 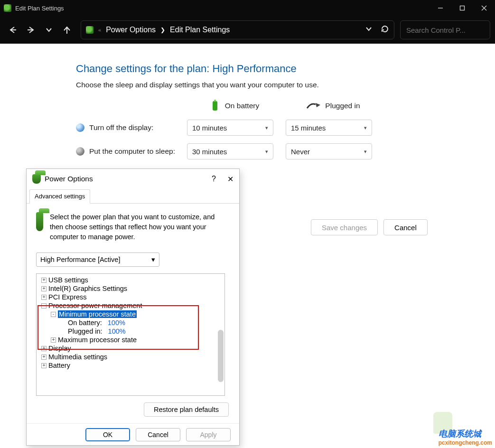 What do you see at coordinates (200, 30) in the screenshot?
I see `breadcrumb-edit-plan: Edit Plan Settings` at bounding box center [200, 30].